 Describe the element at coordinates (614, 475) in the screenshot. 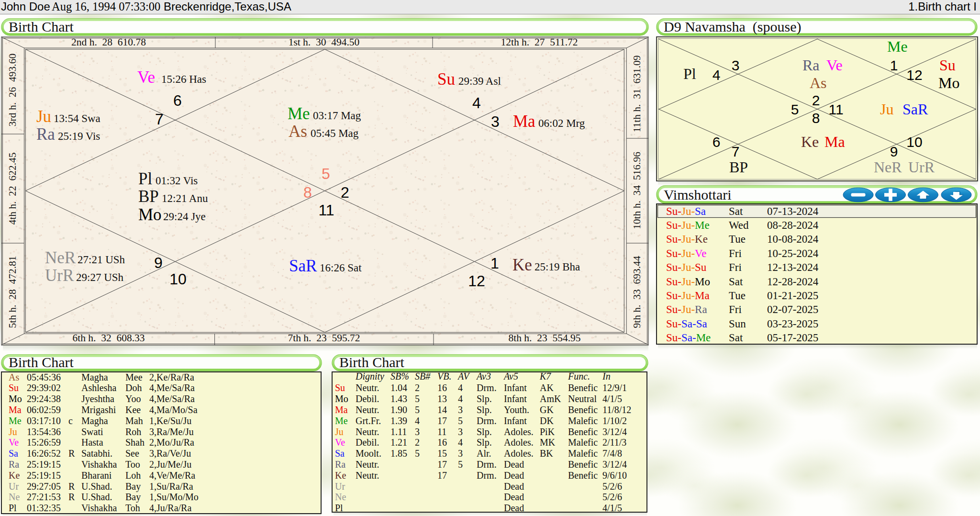

I see `svg-text: 9/6/10` at that location.